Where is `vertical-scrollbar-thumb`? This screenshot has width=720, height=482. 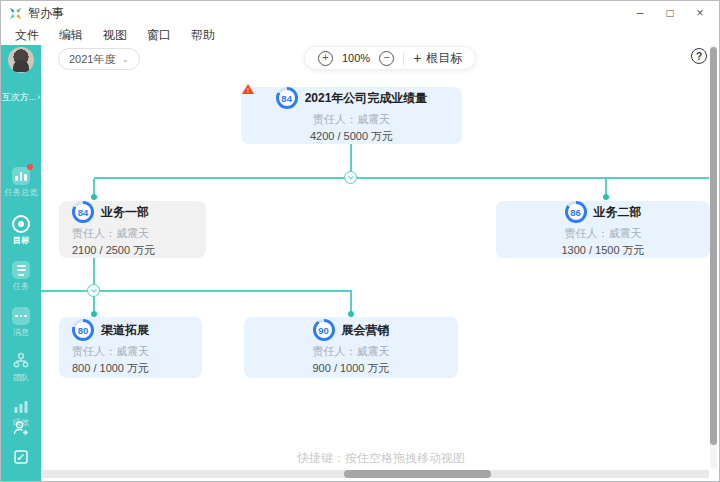 vertical-scrollbar-thumb is located at coordinates (714, 246).